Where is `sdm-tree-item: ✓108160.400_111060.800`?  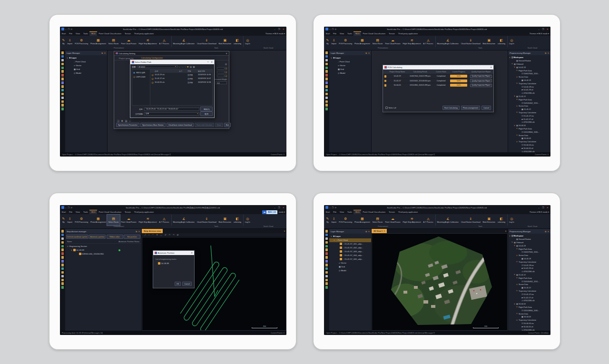
sdm-tree-item: ✓108160.400_111060.800 is located at coordinates (103, 254).